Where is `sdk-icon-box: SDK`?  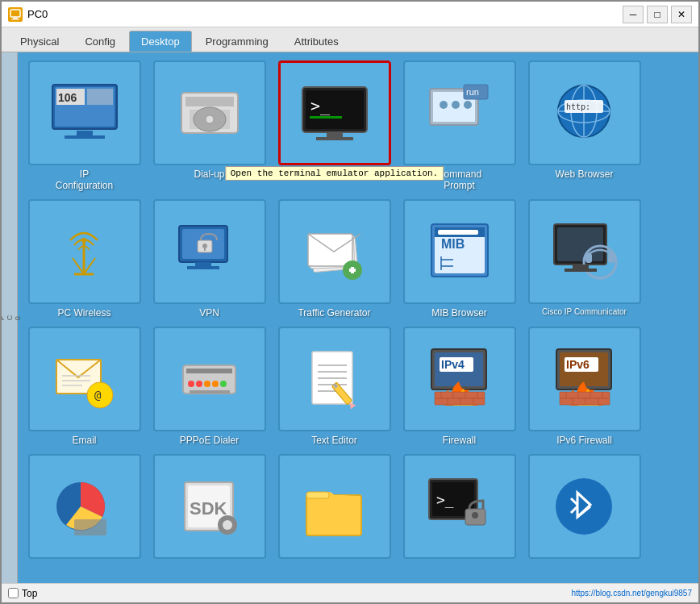
sdk-icon-box: SDK is located at coordinates (210, 506).